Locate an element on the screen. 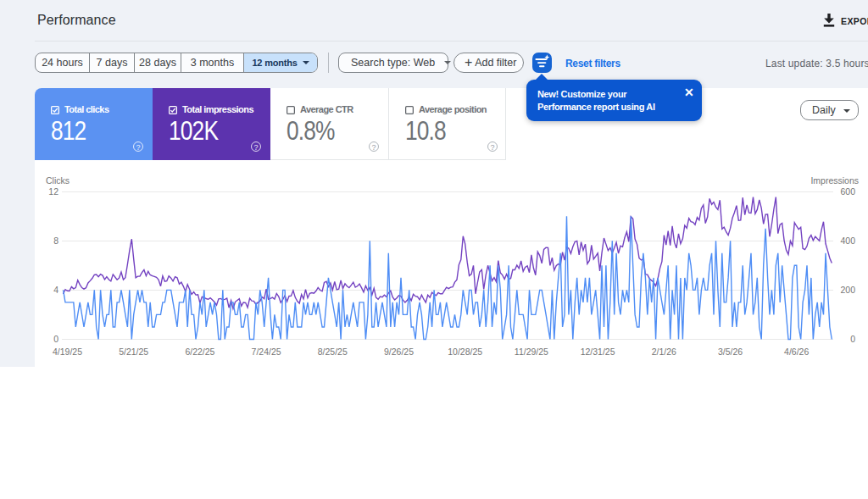  svg-text: 4/6/26 is located at coordinates (797, 352).